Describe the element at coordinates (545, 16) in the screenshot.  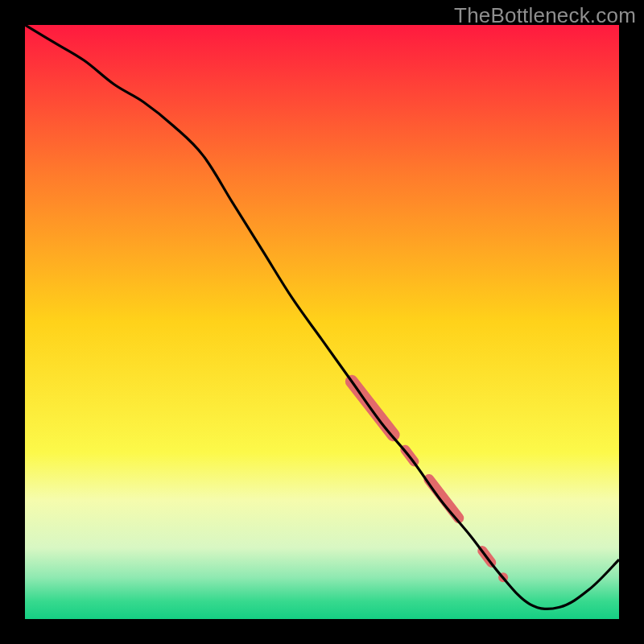
I see `watermark-text: TheBottleneck.com` at that location.